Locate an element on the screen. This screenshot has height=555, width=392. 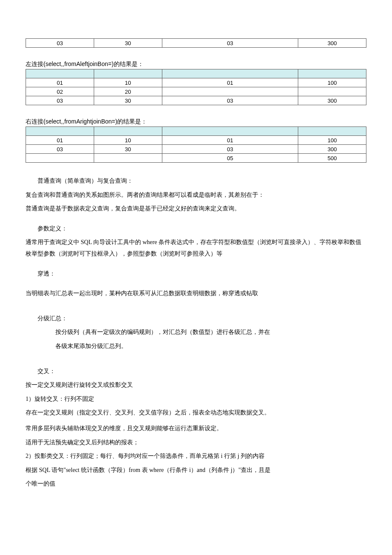
heading-drill-through: 穿透： is located at coordinates (196, 274).